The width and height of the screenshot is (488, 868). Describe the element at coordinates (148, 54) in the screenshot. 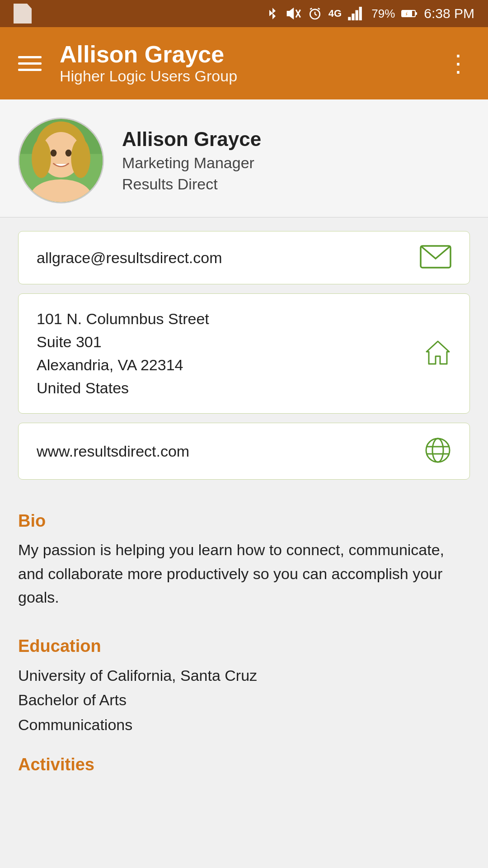

I see `app-bar-user-name: Allison Grayce` at that location.